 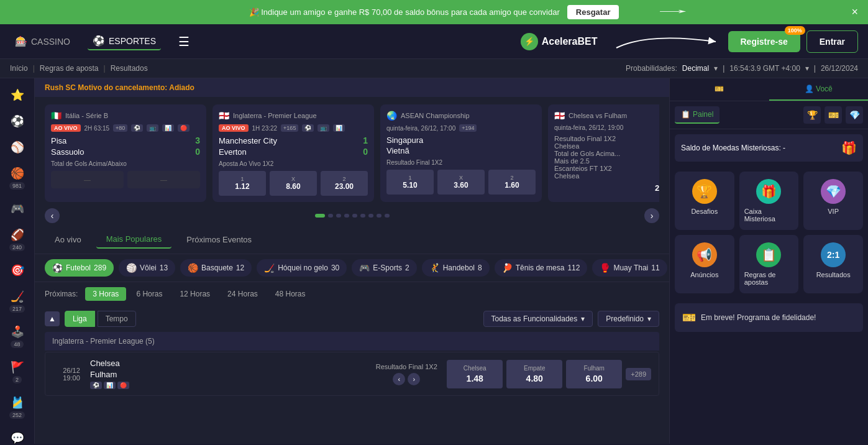 I want to click on top-banner: 🎉 Indique um amigo e ganhe R$ 70,00 de s…, so click(x=434, y=12).